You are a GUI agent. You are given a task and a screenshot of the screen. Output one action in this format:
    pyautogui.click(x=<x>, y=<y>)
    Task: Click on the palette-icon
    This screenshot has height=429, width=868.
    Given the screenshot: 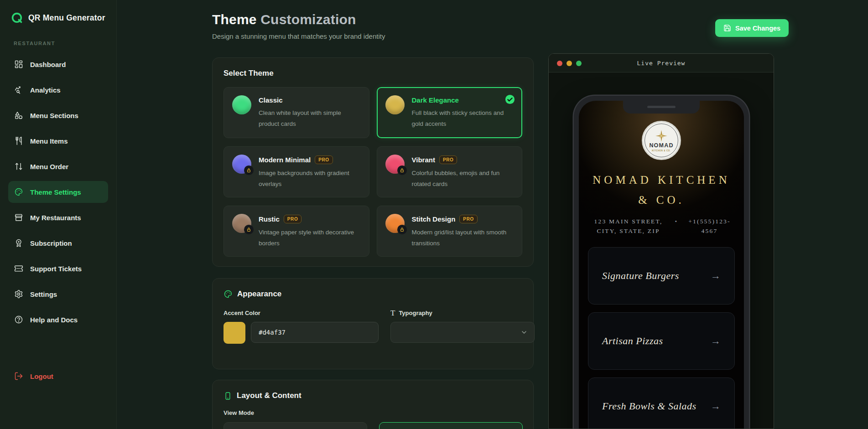 What is the action you would take?
    pyautogui.click(x=228, y=294)
    